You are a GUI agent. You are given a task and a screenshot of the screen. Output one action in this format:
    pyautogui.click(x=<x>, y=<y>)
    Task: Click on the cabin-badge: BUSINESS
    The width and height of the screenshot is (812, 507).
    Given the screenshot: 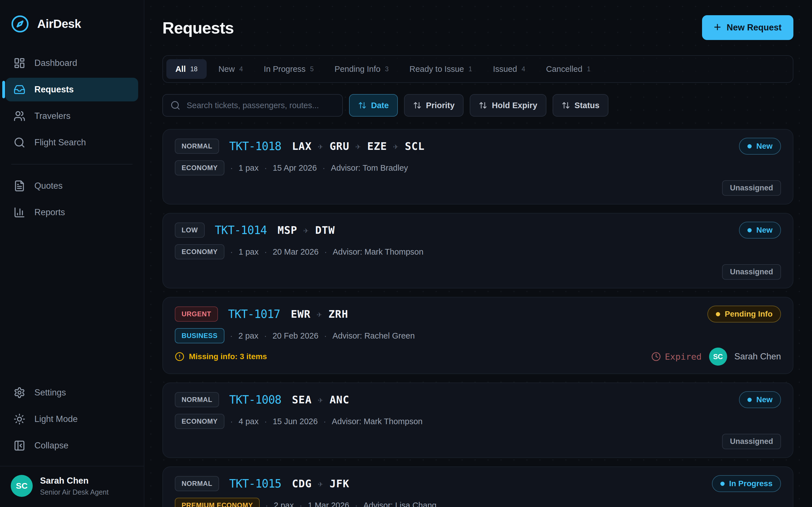 What is the action you would take?
    pyautogui.click(x=200, y=336)
    